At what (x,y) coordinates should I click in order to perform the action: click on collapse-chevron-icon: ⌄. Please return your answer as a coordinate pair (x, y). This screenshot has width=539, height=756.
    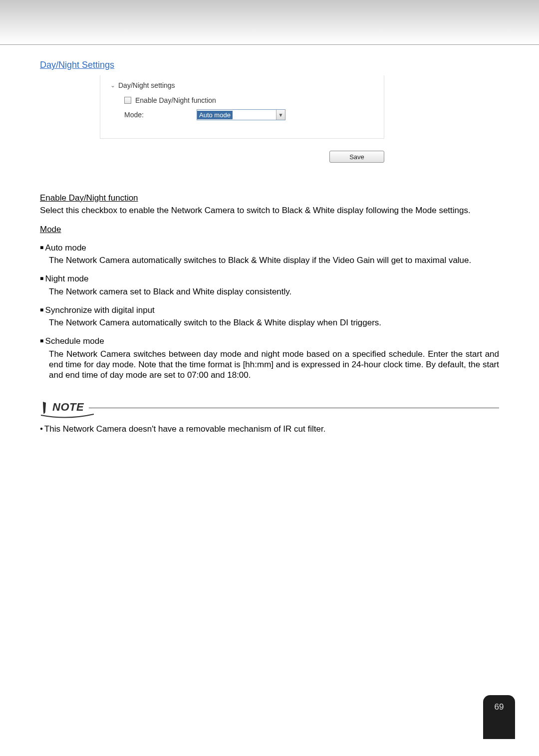
    Looking at the image, I should click on (113, 85).